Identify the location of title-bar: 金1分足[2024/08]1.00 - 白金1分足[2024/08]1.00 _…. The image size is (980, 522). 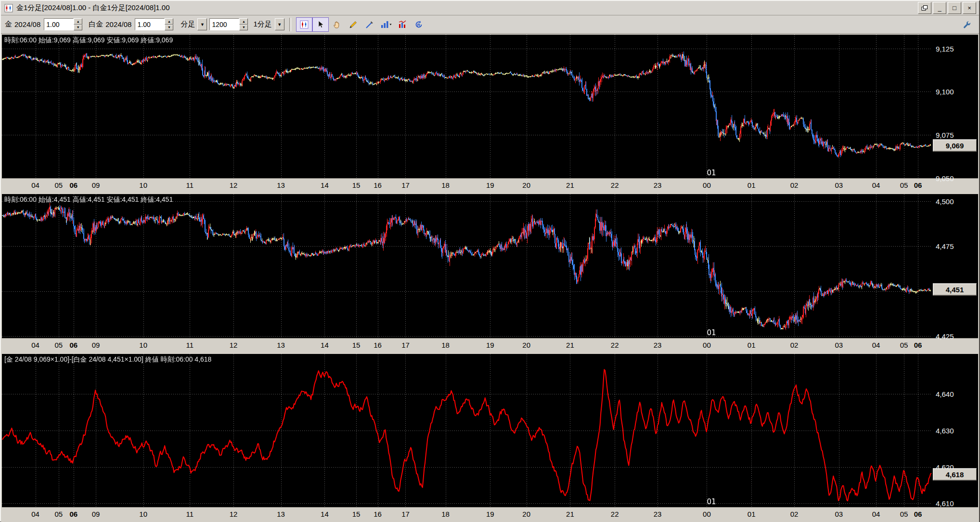
(490, 8).